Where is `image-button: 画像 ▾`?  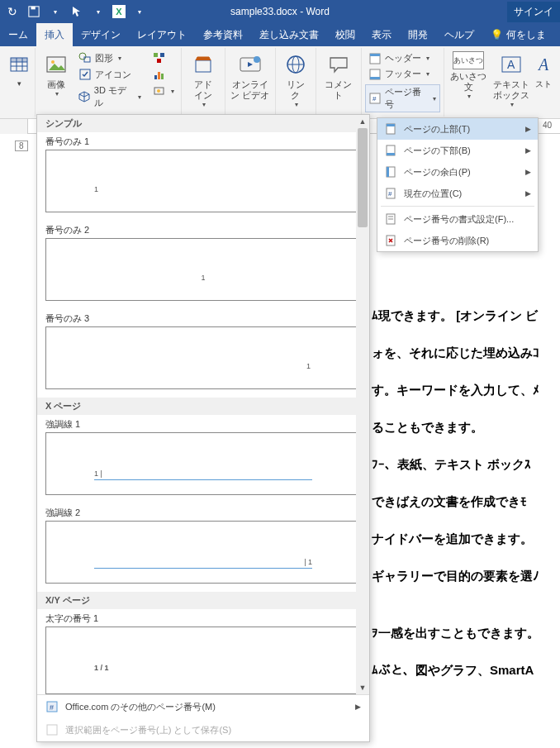 image-button: 画像 ▾ is located at coordinates (56, 74).